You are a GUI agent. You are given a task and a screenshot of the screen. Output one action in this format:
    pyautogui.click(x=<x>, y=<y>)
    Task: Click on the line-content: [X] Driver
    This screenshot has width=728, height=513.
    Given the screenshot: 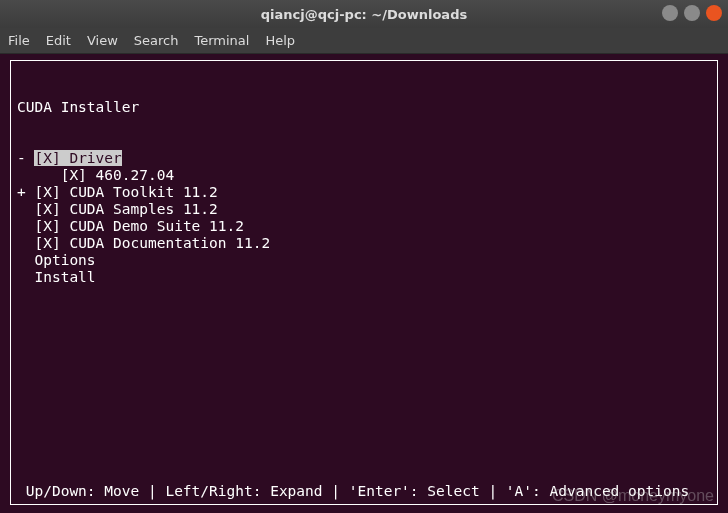 What is the action you would take?
    pyautogui.click(x=78, y=158)
    